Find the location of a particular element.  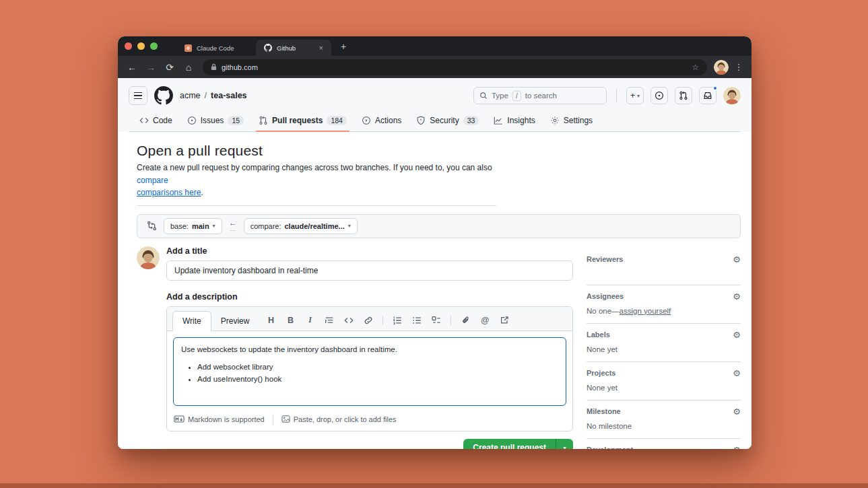

tab-issues: Issues 15 is located at coordinates (215, 121).